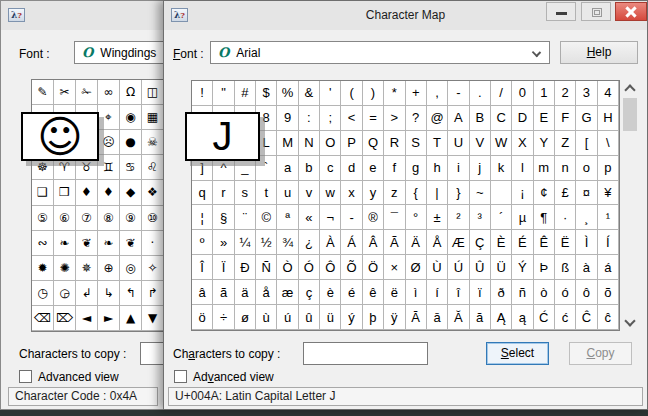 This screenshot has height=416, width=648. Describe the element at coordinates (438, 168) in the screenshot. I see `grid-cell: h` at that location.